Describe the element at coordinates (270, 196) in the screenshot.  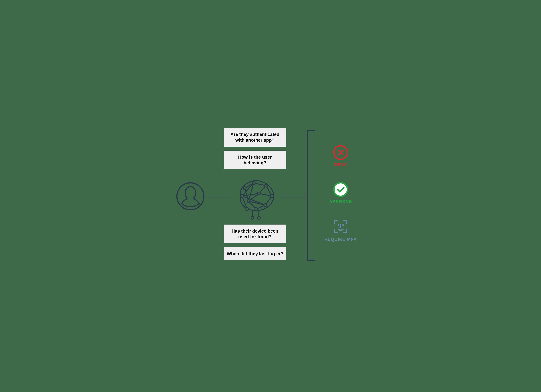
I see `auth-decision-diagram: Are they authenticated with another app?…` at that location.